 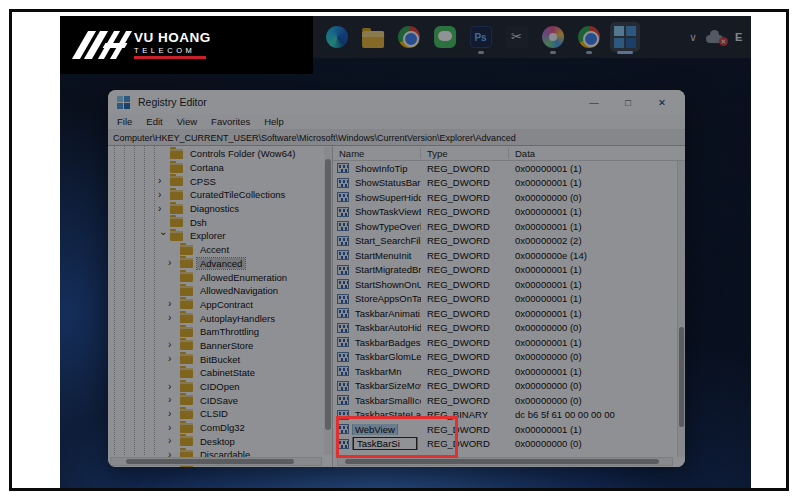 I want to click on table-row: TaskbarSmallIcons TaskbarSmallIcons REG_…, so click(x=505, y=400).